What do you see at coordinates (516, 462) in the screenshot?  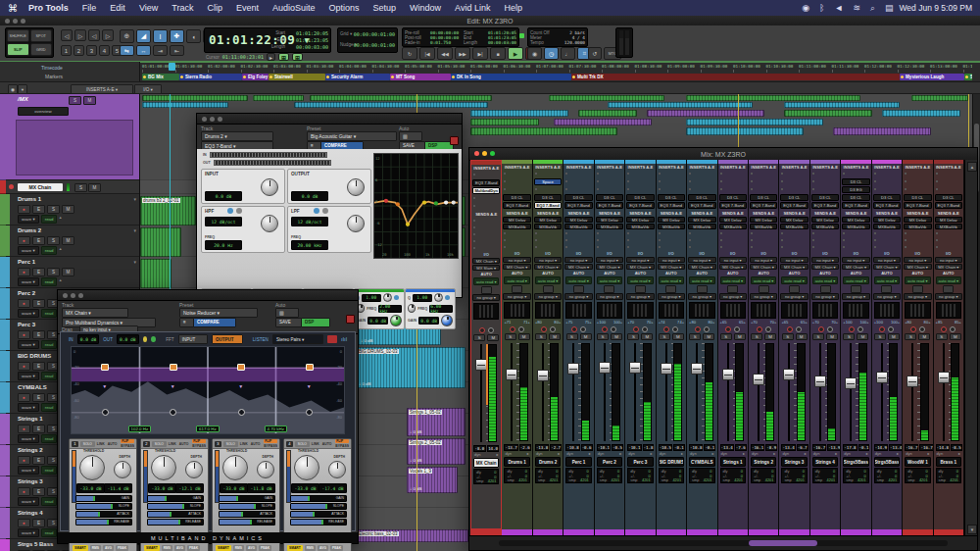 I see `track-name: Drums 1` at bounding box center [516, 462].